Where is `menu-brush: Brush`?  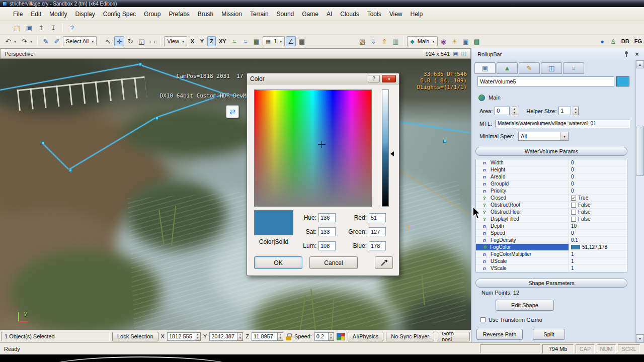
menu-brush: Brush is located at coordinates (205, 14).